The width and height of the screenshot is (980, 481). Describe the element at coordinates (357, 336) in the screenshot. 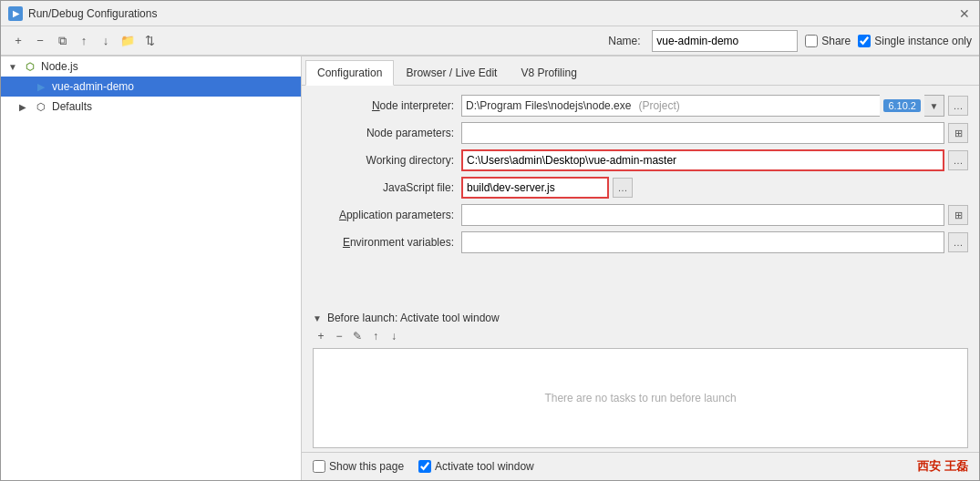

I see `before-launch-edit-btn: ✎` at that location.